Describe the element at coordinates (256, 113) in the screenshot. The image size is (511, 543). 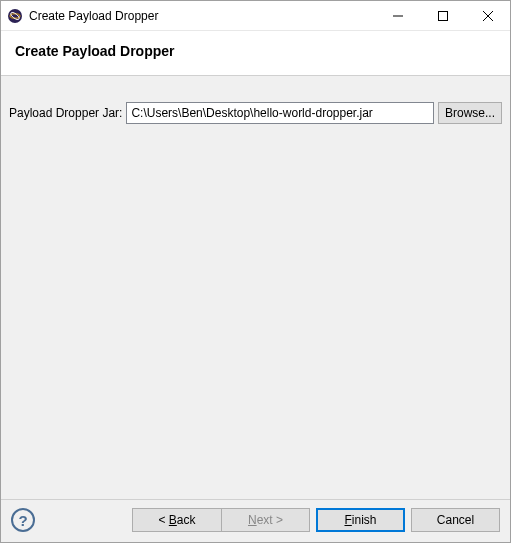
I see `jar-field-row: Payload Dropper Jar: Browse...` at that location.